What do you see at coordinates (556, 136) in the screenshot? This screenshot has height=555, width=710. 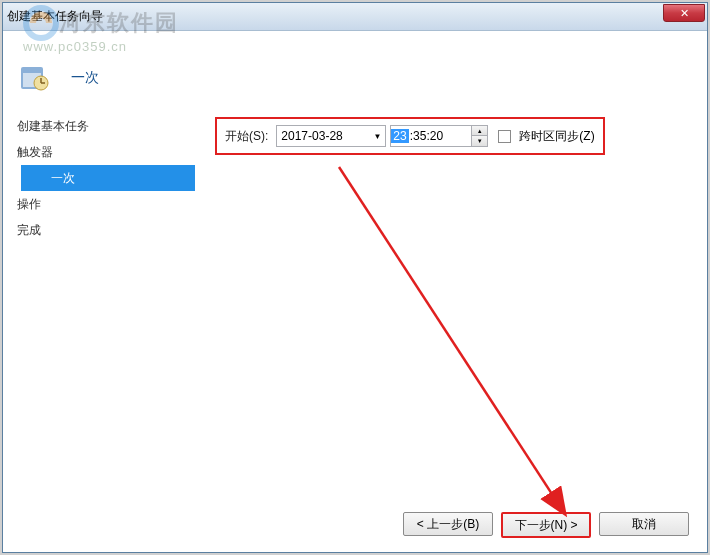 I see `timezone-label: 跨时区同步(Z)` at bounding box center [556, 136].